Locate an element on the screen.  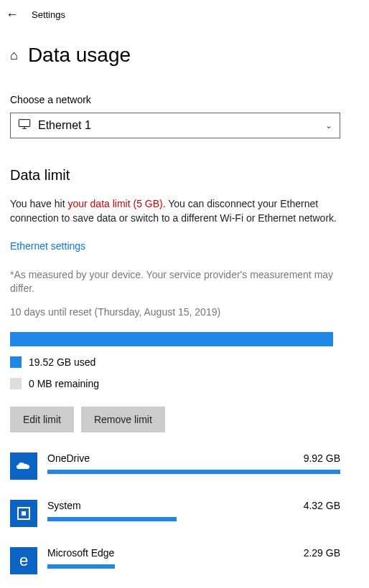
swatch-remaining-icon is located at coordinates (16, 384).